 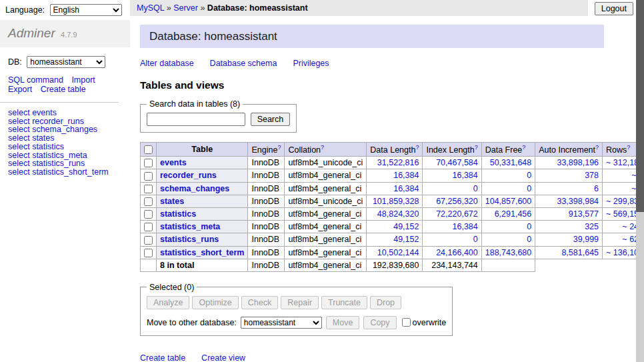 What do you see at coordinates (300, 303) in the screenshot?
I see `selected-action-repair: Repair` at bounding box center [300, 303].